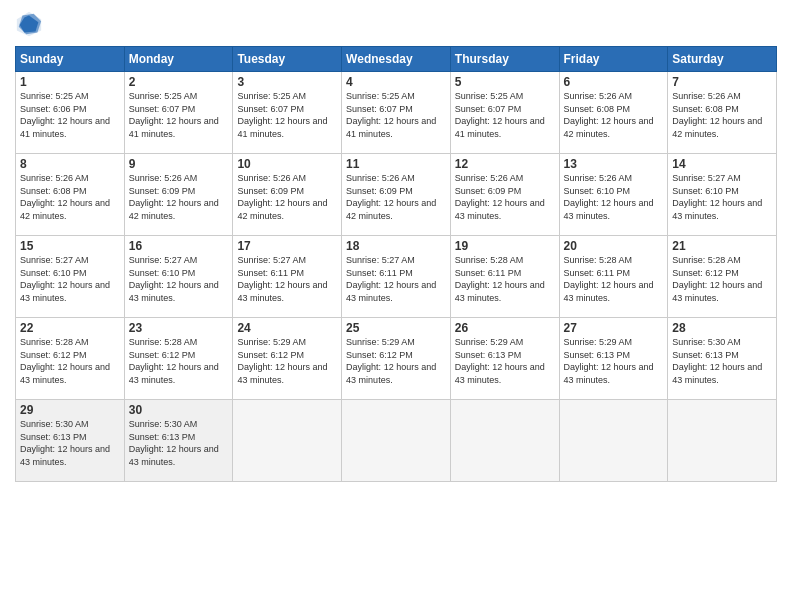 This screenshot has height=612, width=792. Describe the element at coordinates (614, 82) in the screenshot. I see `day-number: 6` at that location.